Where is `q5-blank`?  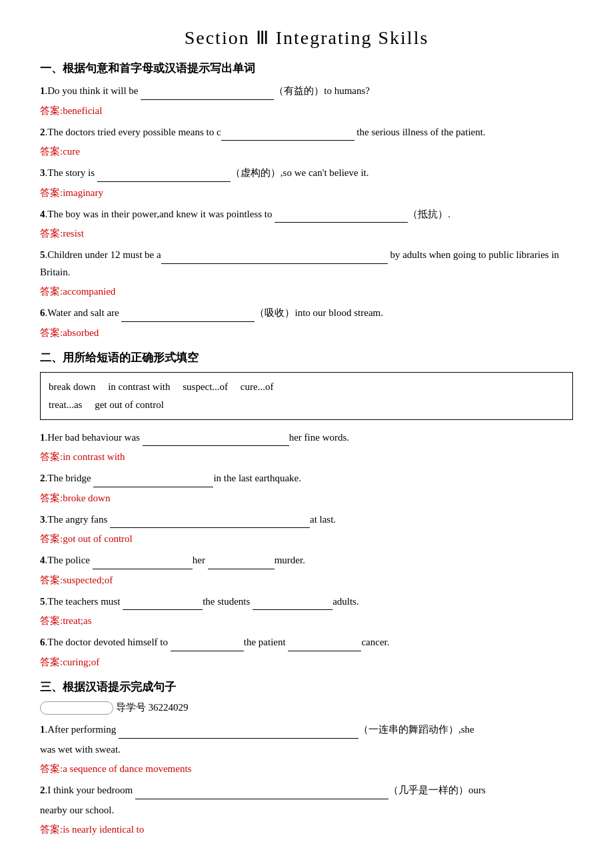 q5-blank is located at coordinates (275, 264).